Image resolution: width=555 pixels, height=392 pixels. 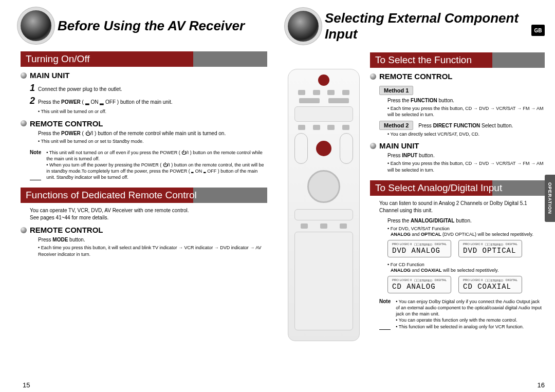 I want to click on note-block-r: Note You can enjoy Dolby Digital only if…, so click(x=462, y=314).